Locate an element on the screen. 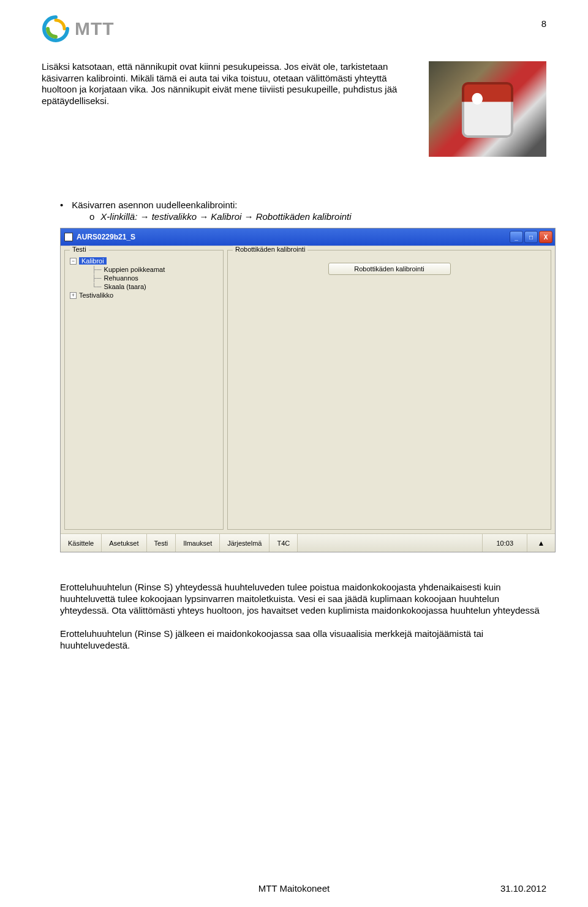 This screenshot has height=907, width=588. tree-row-sibling: + Testivalikko is located at coordinates (144, 295).